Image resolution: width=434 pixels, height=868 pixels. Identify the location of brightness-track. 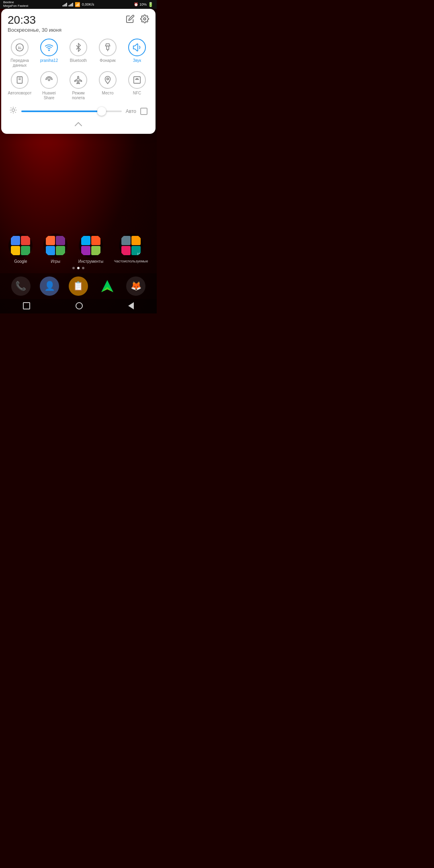
(72, 111).